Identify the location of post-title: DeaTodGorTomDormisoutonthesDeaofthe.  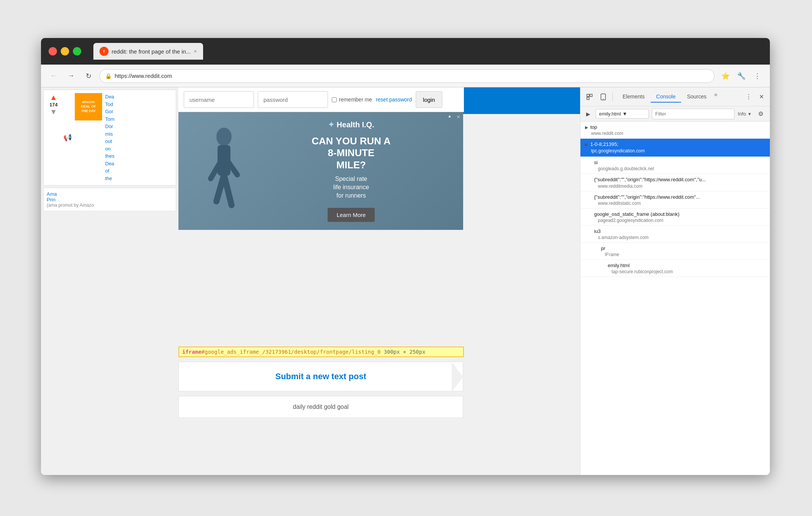
(110, 138).